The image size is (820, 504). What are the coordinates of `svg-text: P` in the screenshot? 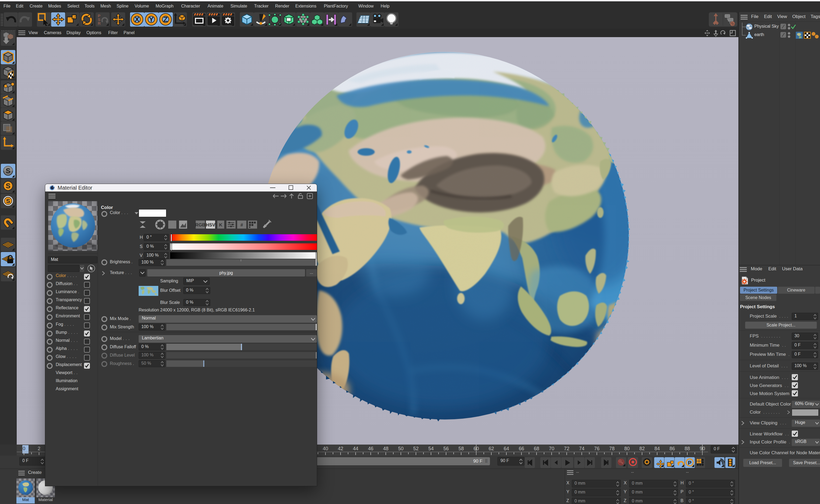 It's located at (690, 463).